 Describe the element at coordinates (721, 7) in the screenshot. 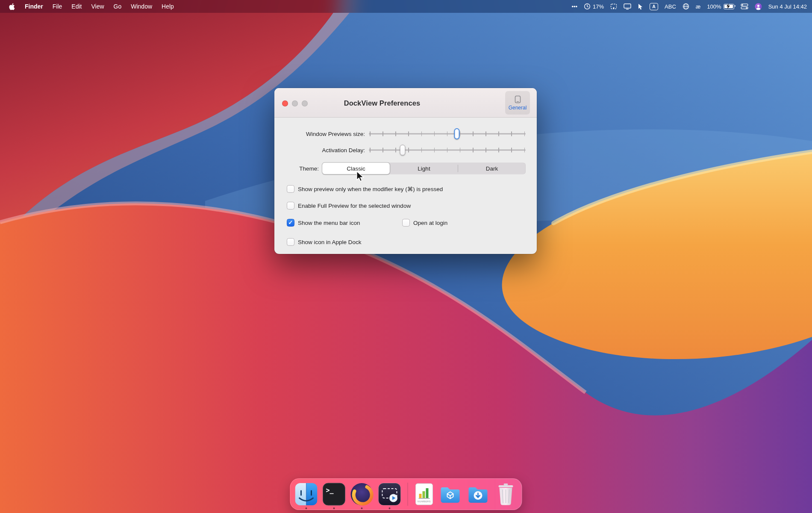

I see `battery-status: 100%` at that location.